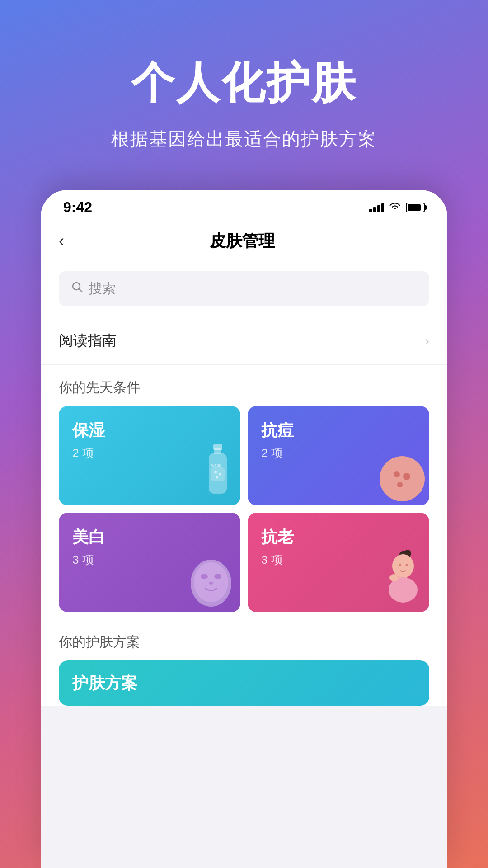  What do you see at coordinates (395, 208) in the screenshot?
I see `wifi-icon` at bounding box center [395, 208].